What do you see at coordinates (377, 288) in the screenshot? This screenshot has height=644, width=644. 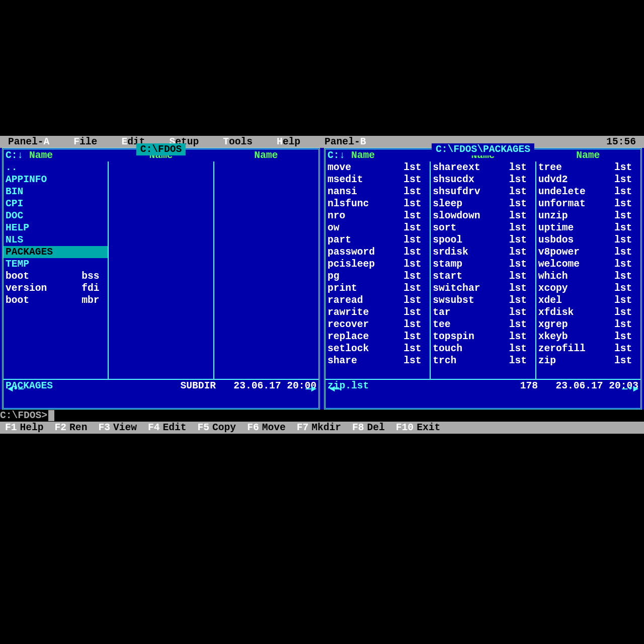 I see `file-entry: printlst` at bounding box center [377, 288].